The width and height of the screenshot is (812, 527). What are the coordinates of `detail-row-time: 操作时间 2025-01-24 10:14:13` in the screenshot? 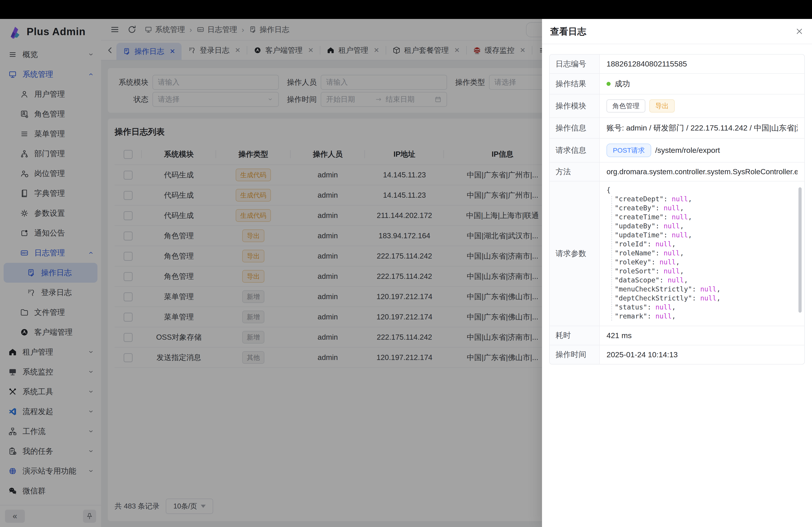 It's located at (677, 355).